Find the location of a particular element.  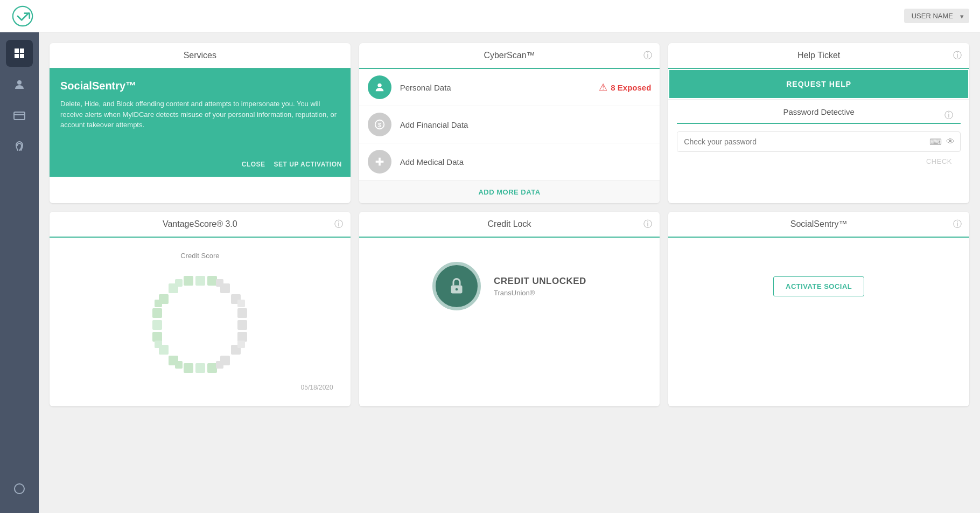

personal-data-alert: ⚠ 8 Exposed is located at coordinates (625, 87).